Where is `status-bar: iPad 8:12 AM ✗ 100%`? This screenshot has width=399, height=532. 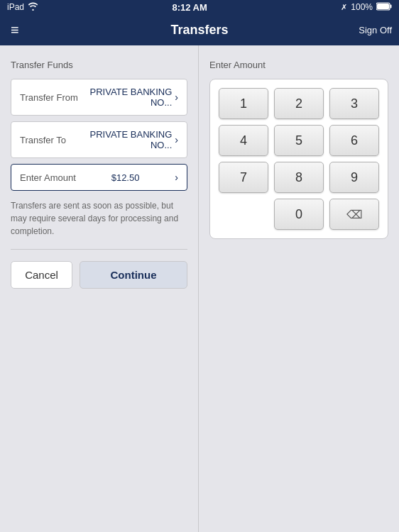
status-bar: iPad 8:12 AM ✗ 100% is located at coordinates (200, 7).